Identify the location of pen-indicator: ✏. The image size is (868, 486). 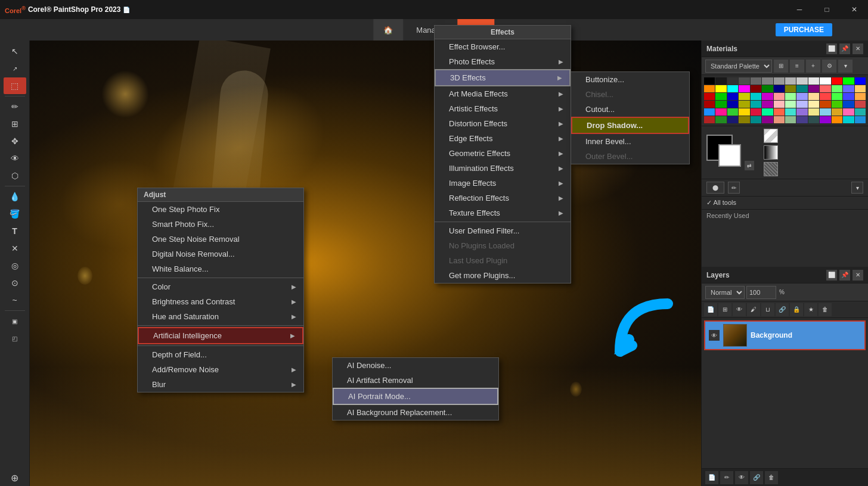
(734, 188).